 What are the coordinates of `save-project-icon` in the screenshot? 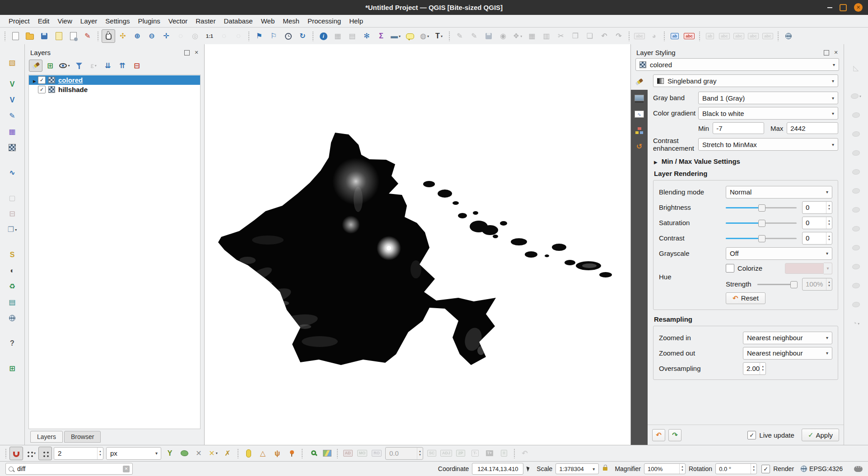 It's located at (44, 36).